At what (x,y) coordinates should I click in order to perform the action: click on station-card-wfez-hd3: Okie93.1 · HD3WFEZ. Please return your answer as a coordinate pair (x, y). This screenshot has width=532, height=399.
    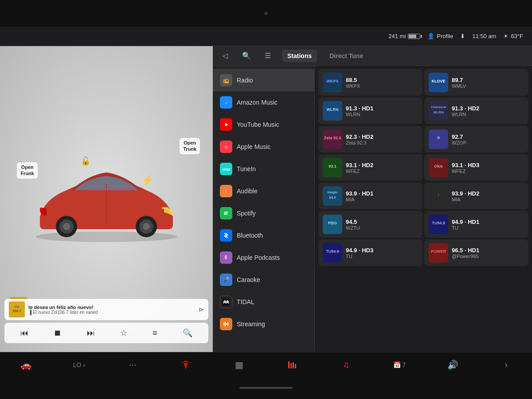
    Looking at the image, I should click on (476, 168).